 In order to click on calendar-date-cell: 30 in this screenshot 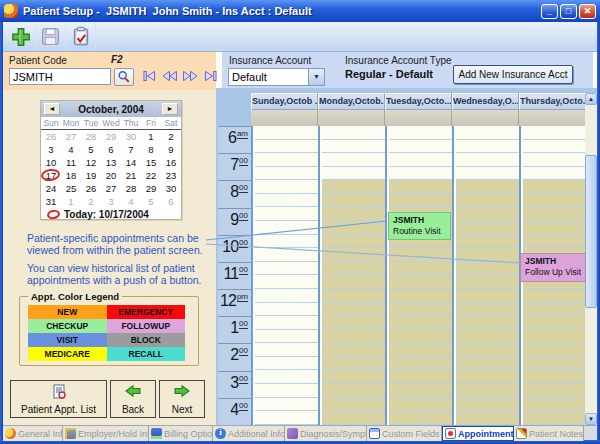, I will do `click(131, 136)`.